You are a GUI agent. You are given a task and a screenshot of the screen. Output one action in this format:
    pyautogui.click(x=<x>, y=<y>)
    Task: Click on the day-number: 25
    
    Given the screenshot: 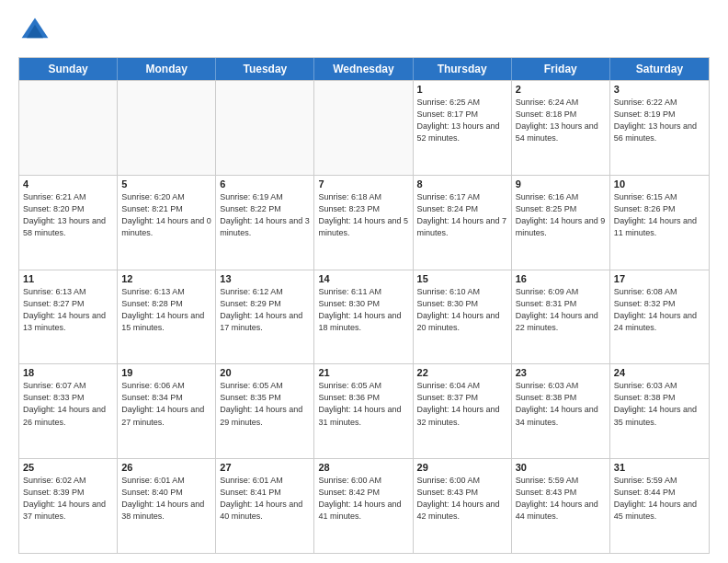 What is the action you would take?
    pyautogui.click(x=68, y=467)
    